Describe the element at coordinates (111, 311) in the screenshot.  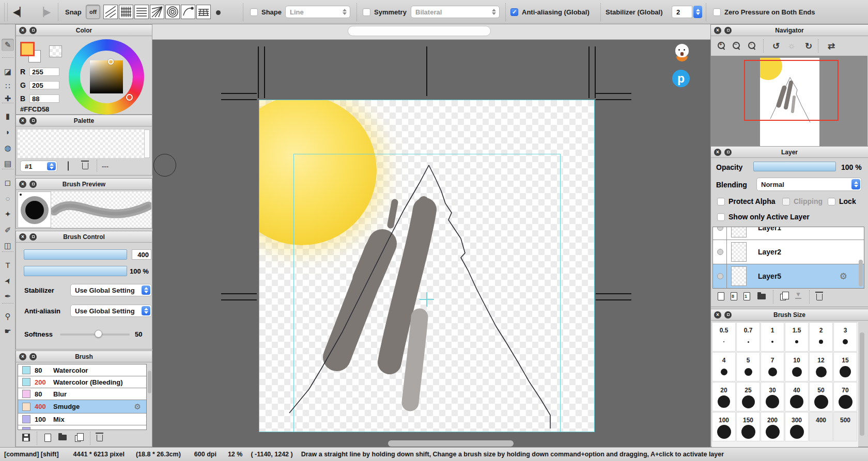
I see `antialias-select: Use Global Setting` at that location.